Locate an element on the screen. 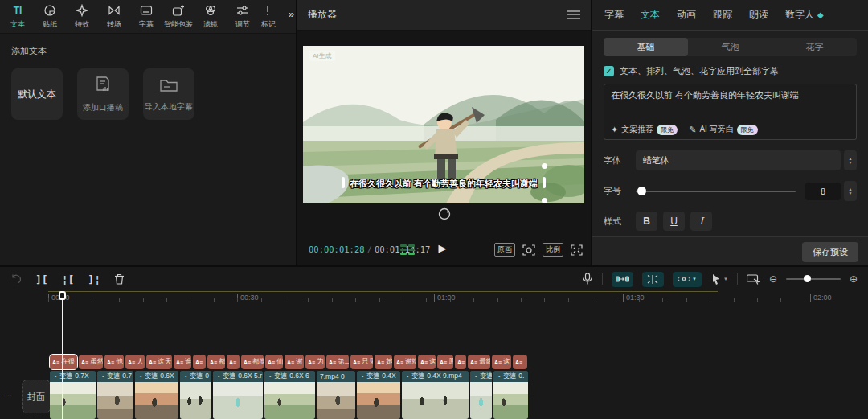 The height and width of the screenshot is (419, 868). select-tool: ▼ is located at coordinates (719, 280).